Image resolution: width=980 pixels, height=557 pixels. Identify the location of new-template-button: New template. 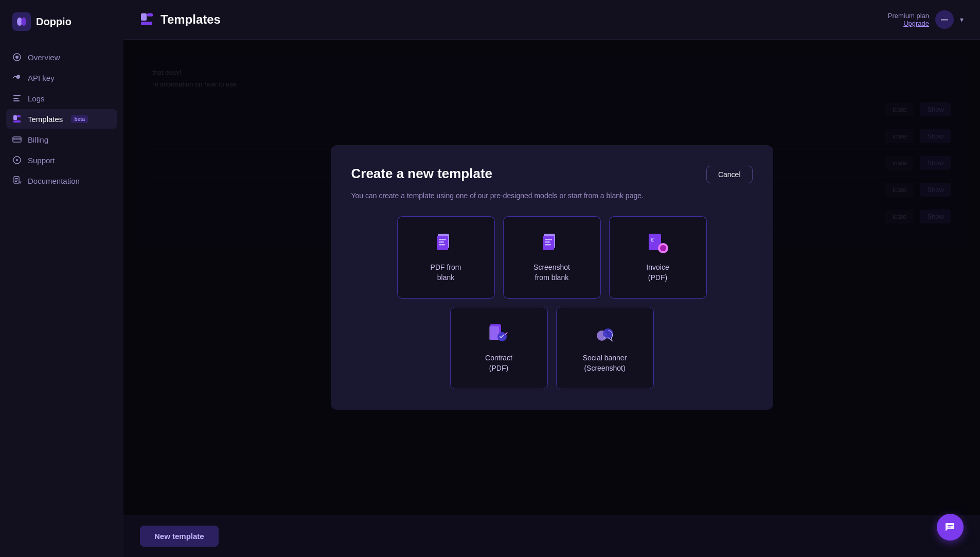
(179, 536).